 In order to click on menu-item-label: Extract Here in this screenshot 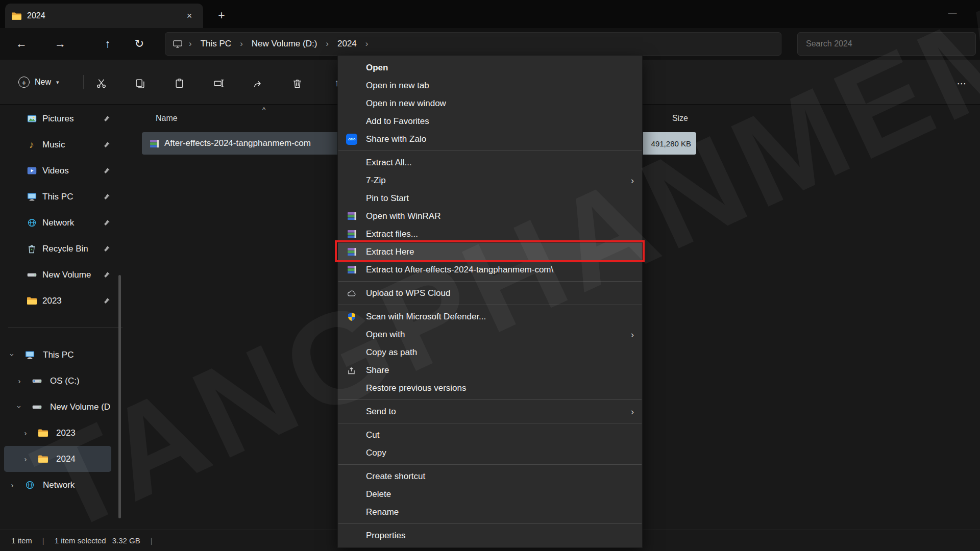, I will do `click(390, 252)`.